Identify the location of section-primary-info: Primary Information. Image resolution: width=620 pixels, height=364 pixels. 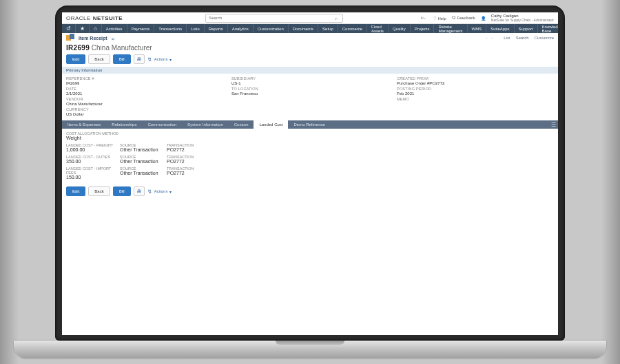
(310, 70).